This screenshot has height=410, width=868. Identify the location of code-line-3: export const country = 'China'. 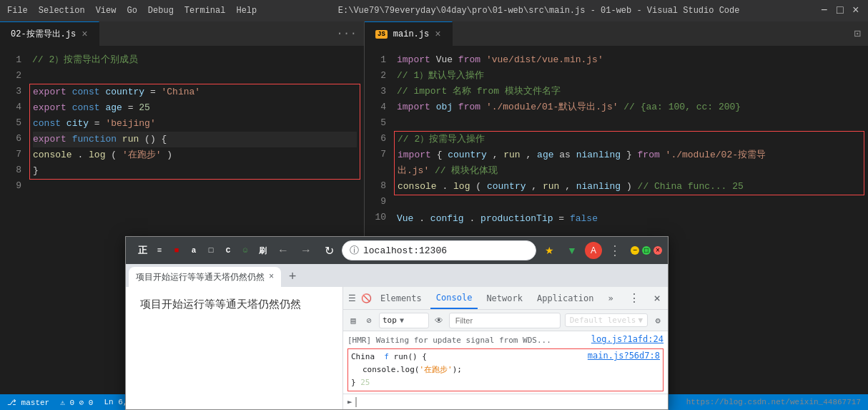
(194, 92).